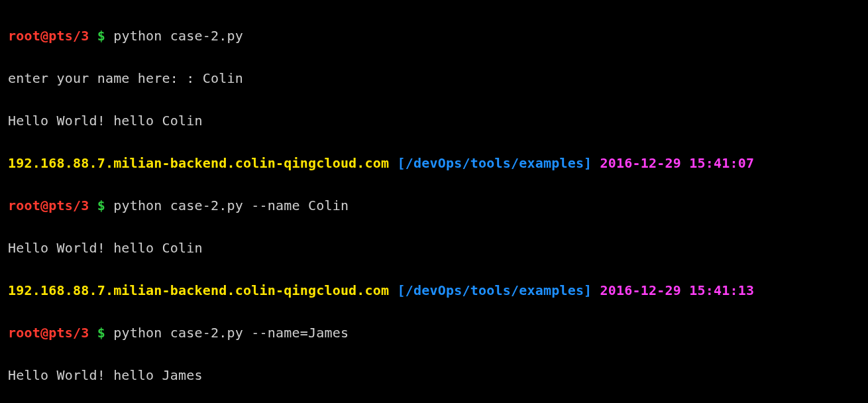  I want to click on prompt-line-2: root@pts/3 $ python case-2.py --name Col…, so click(434, 205).